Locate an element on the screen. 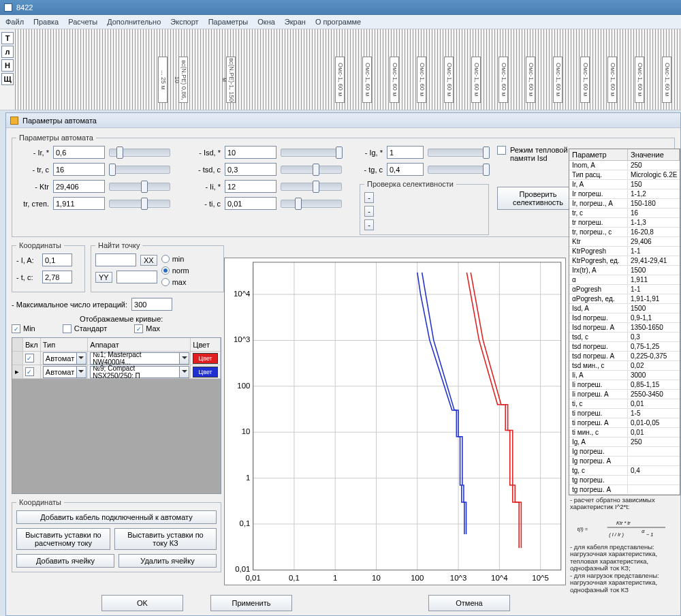 The width and height of the screenshot is (681, 616). radio-norm: norm is located at coordinates (176, 271).